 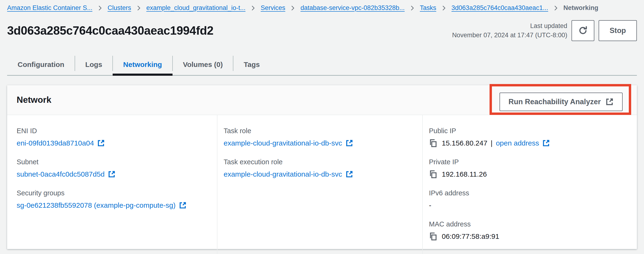 What do you see at coordinates (561, 102) in the screenshot?
I see `analyzer-button-wrap: Run Reachability Analyzer` at bounding box center [561, 102].